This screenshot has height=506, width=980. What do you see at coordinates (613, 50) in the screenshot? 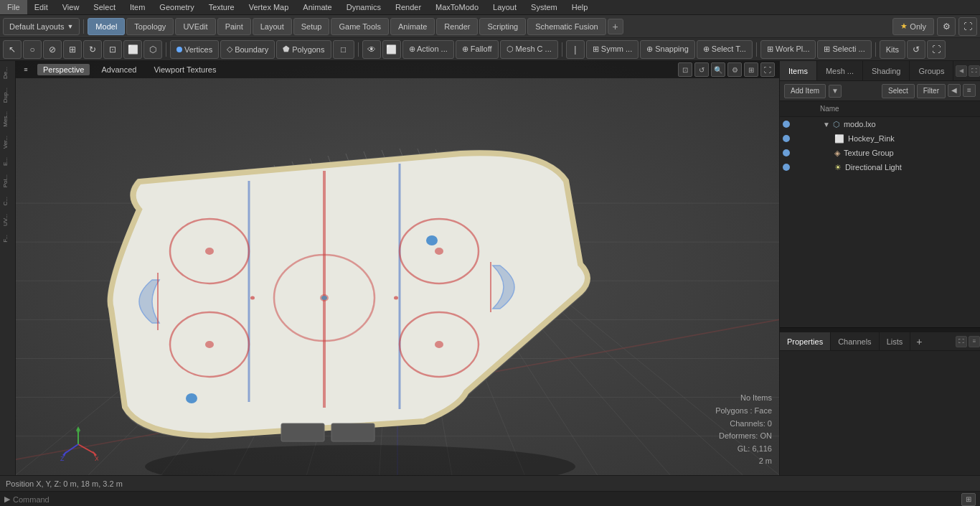
I see `symm-btn: ⊞ Symm ...` at bounding box center [613, 50].